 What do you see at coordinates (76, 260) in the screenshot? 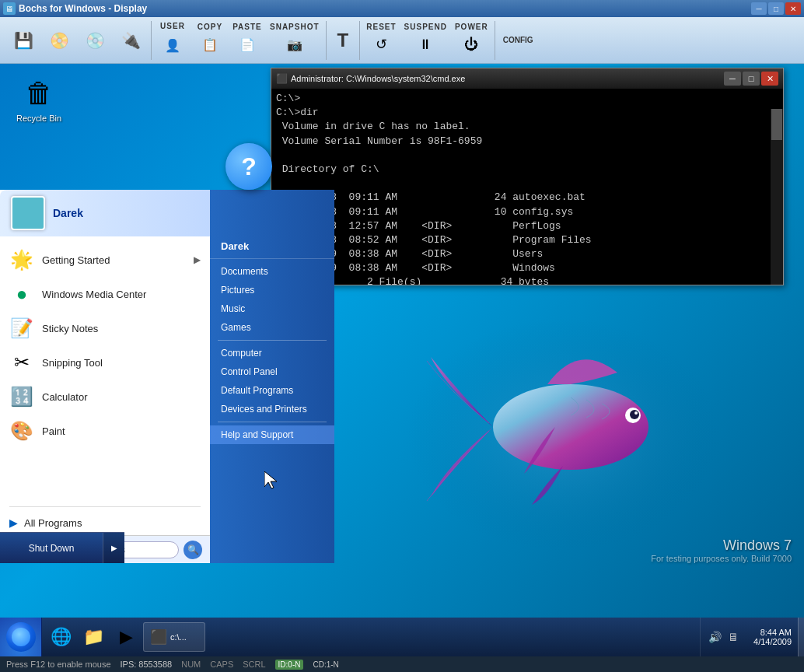
I see `getting-started-label: Getting Started` at bounding box center [76, 260].